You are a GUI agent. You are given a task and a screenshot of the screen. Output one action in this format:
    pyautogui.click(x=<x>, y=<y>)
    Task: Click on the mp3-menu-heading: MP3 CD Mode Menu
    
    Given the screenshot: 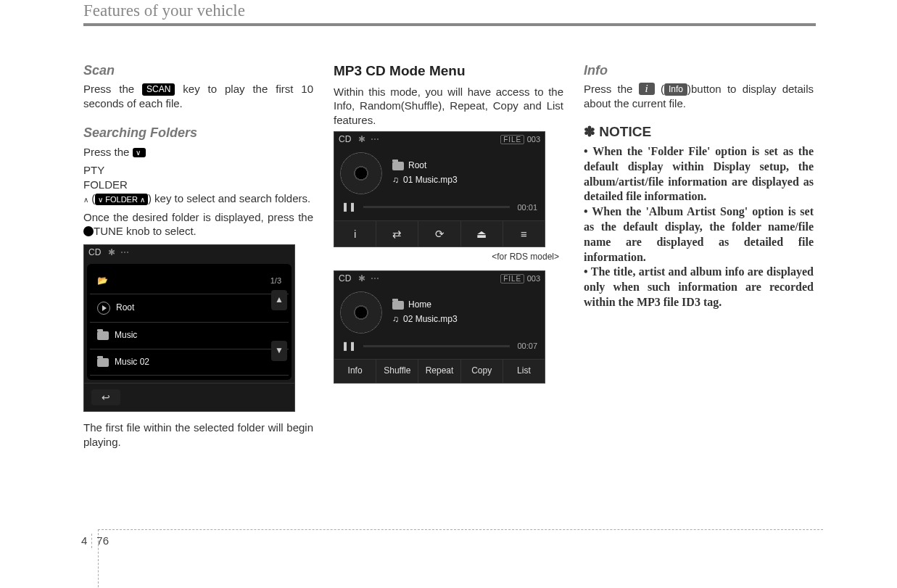 What is the action you would take?
    pyautogui.click(x=448, y=71)
    